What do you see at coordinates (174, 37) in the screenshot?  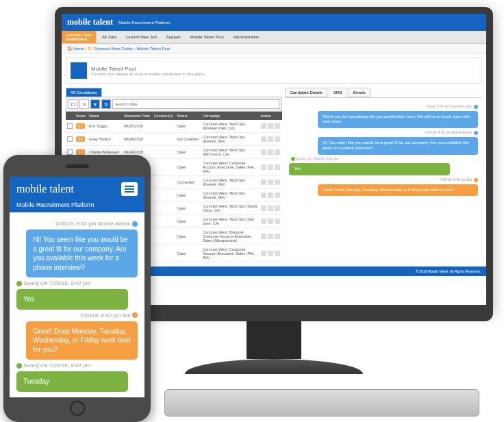 I see `nav-support: Support` at bounding box center [174, 37].